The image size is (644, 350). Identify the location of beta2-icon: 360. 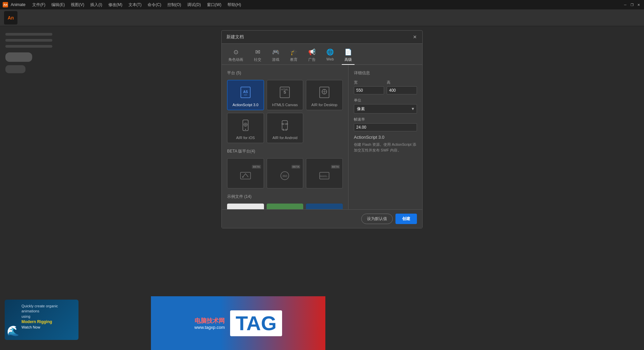
(285, 176).